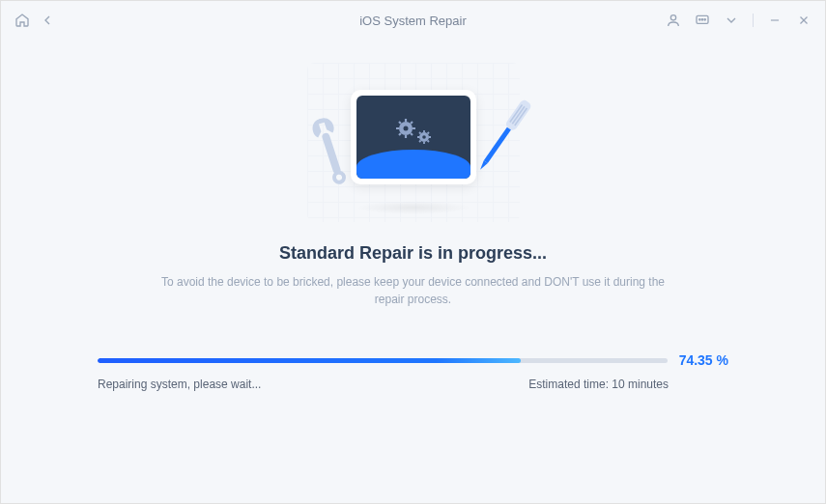  Describe the element at coordinates (413, 384) in the screenshot. I see `progress-labels: Repairing system, please wait... Estimat…` at that location.